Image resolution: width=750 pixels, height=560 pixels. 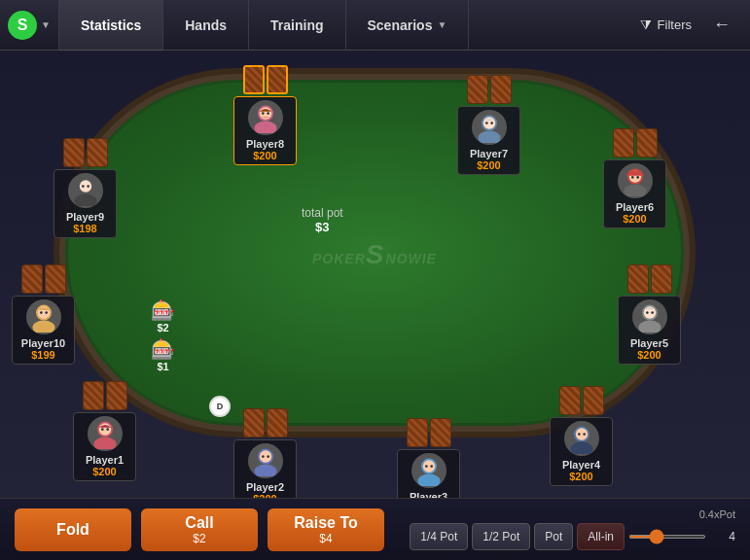 I want to click on bet-chip-1: 🎰 $2, so click(x=163, y=316).